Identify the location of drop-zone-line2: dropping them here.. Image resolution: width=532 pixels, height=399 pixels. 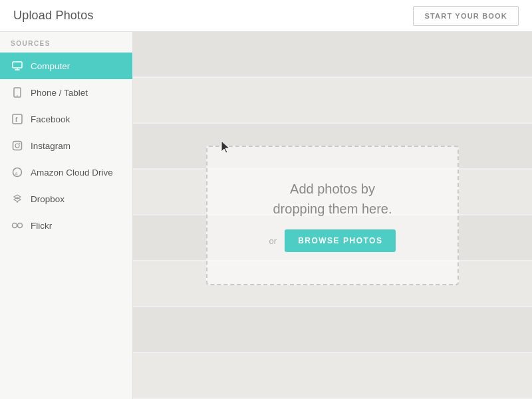
(332, 209).